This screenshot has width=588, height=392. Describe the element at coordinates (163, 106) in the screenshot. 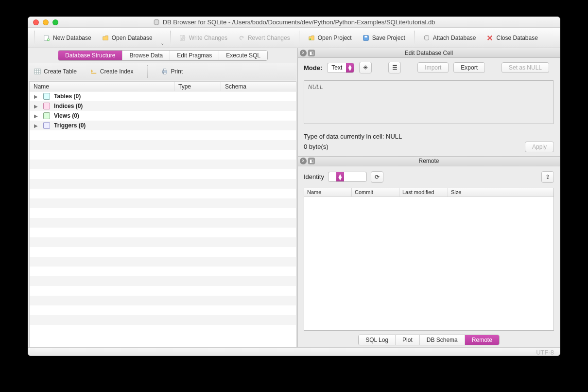

I see `tree-item-indices: ▶Indices (0)` at that location.